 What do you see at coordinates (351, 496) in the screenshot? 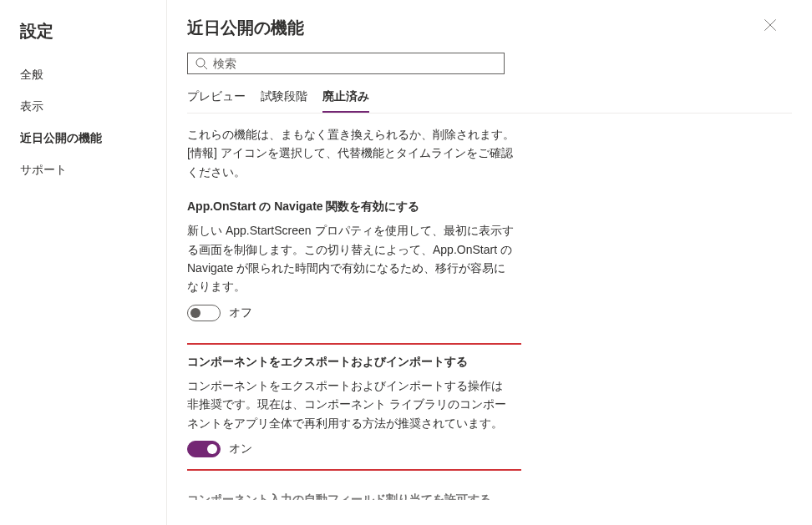
I see `feature-component-auto-field-assignment: コンポーネント入力の自動フィールド割り当てを許可する 不正な名前のフィールドを含…` at bounding box center [351, 496].